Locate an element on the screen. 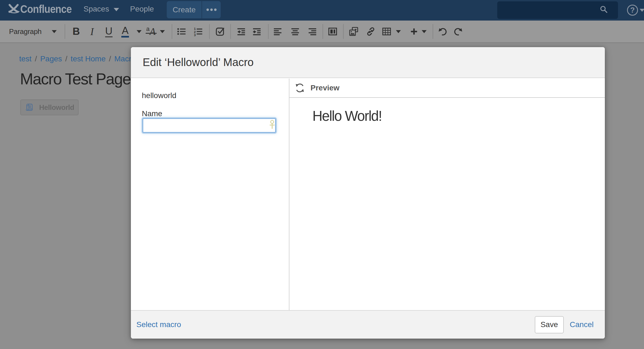 The width and height of the screenshot is (644, 349). help-button: ? is located at coordinates (633, 10).